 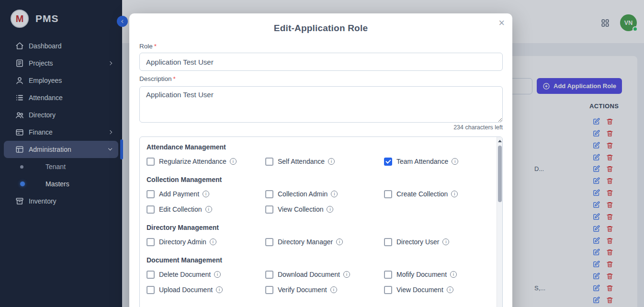 What do you see at coordinates (437, 194) in the screenshot?
I see `permission-option-create-collection: Create Collectioni` at bounding box center [437, 194].